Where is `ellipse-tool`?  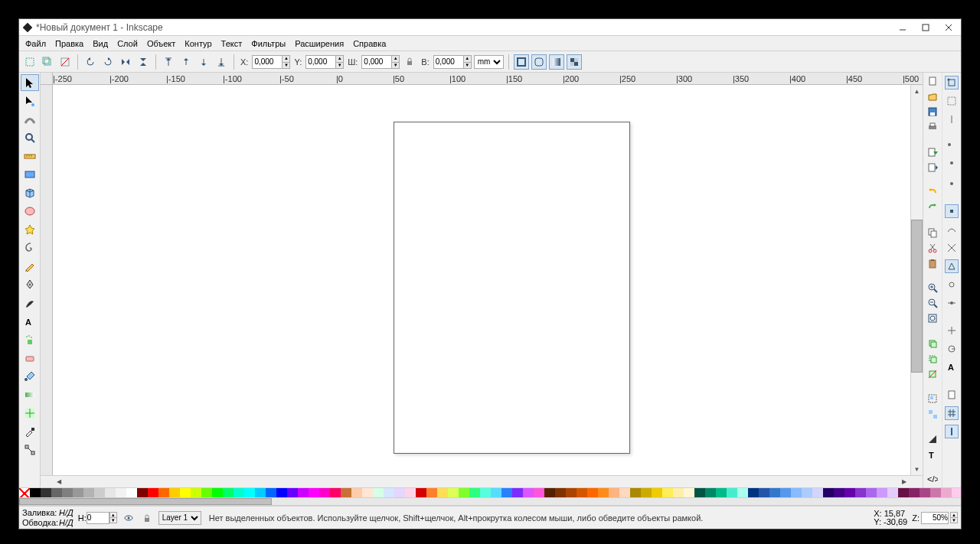
ellipse-tool is located at coordinates (30, 211).